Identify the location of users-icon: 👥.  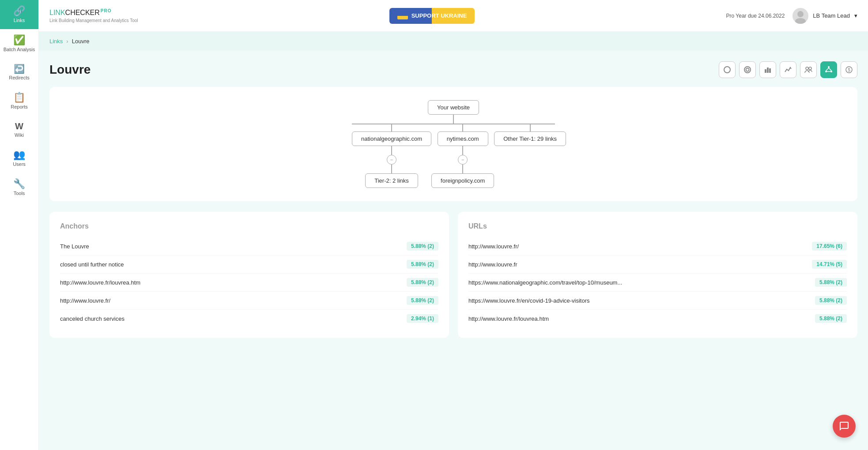
(19, 155).